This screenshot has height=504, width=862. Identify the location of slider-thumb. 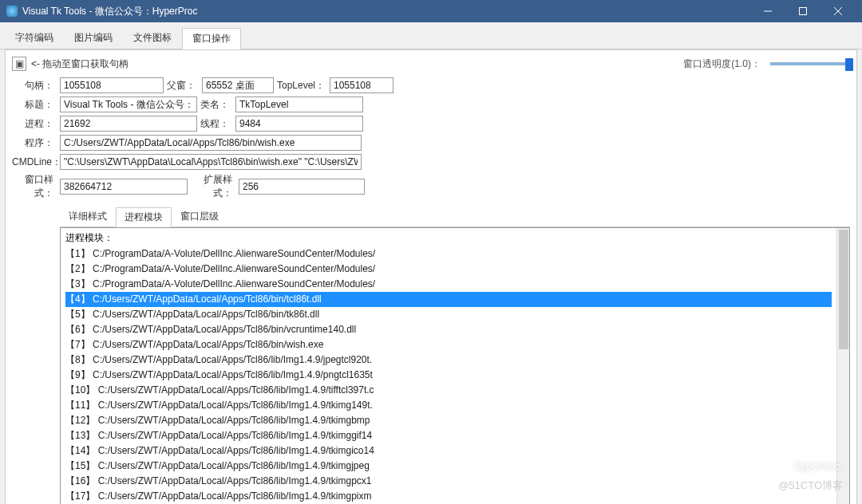
(849, 65).